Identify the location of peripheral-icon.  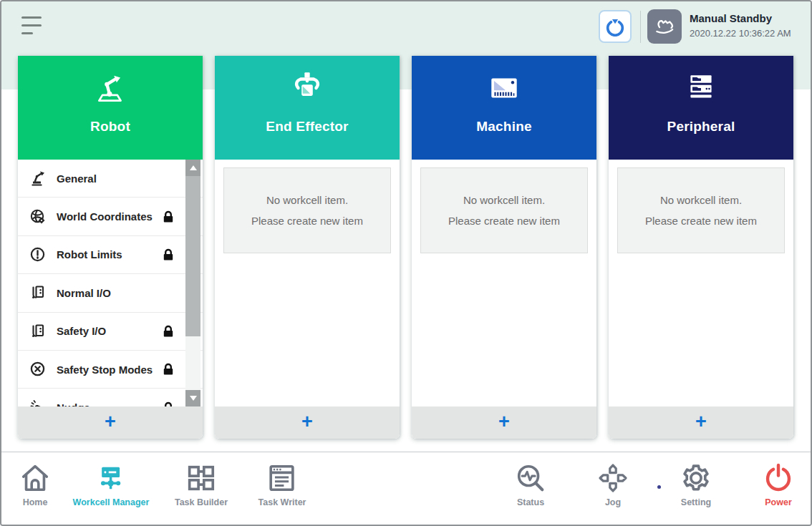
(701, 88).